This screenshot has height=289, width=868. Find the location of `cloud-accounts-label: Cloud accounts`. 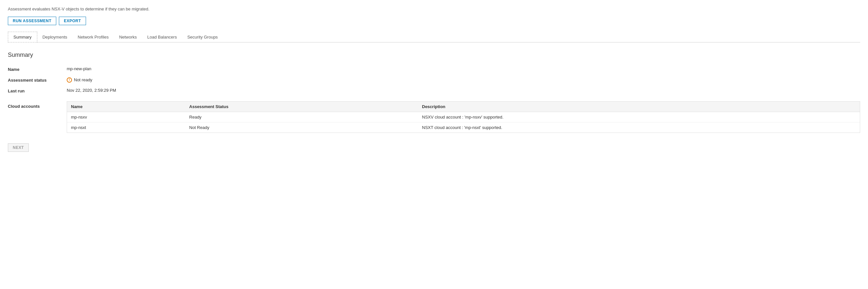

cloud-accounts-label: Cloud accounts is located at coordinates (37, 117).